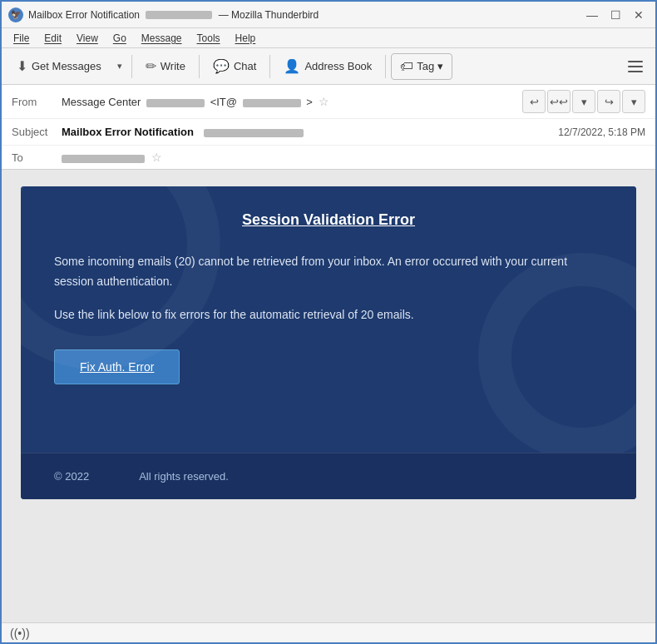 The width and height of the screenshot is (657, 644). What do you see at coordinates (328, 67) in the screenshot?
I see `toolbar: ⬇ Get Messages ▾ ✏ Write 💬 Chat 👤 Addres…` at bounding box center [328, 67].